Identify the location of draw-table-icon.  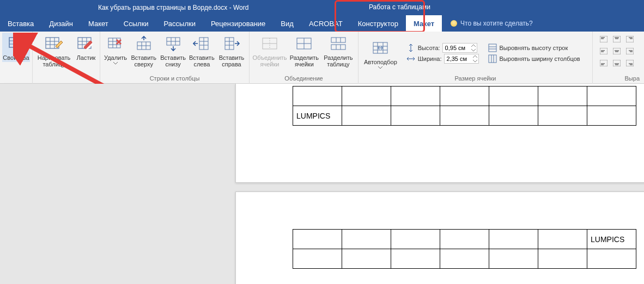
(54, 44).